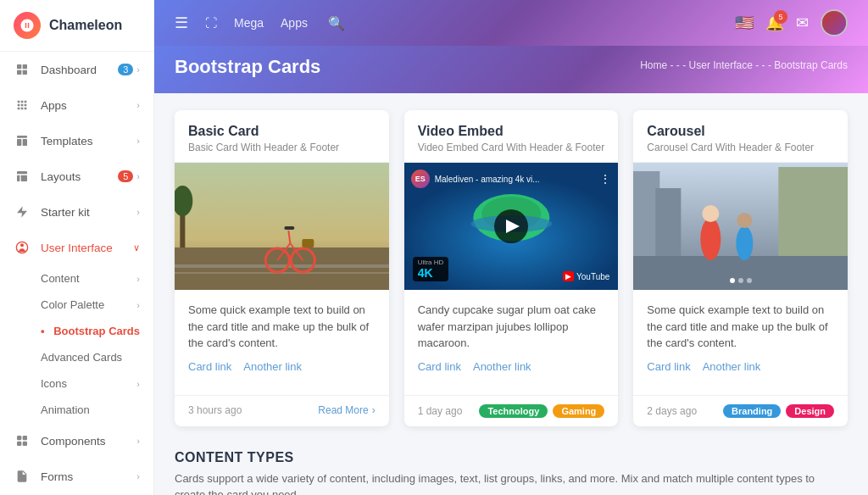 Image resolution: width=868 pixels, height=495 pixels. Describe the element at coordinates (810, 65) in the screenshot. I see `breadcrumb-bootstrap-cards: Bootstrap Cards` at that location.